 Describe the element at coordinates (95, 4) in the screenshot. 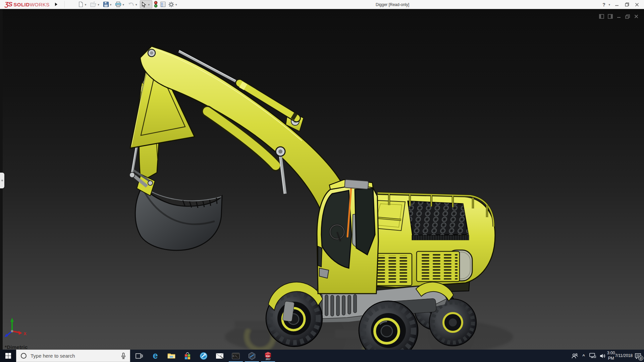

I see `open-document-button: ▾` at that location.